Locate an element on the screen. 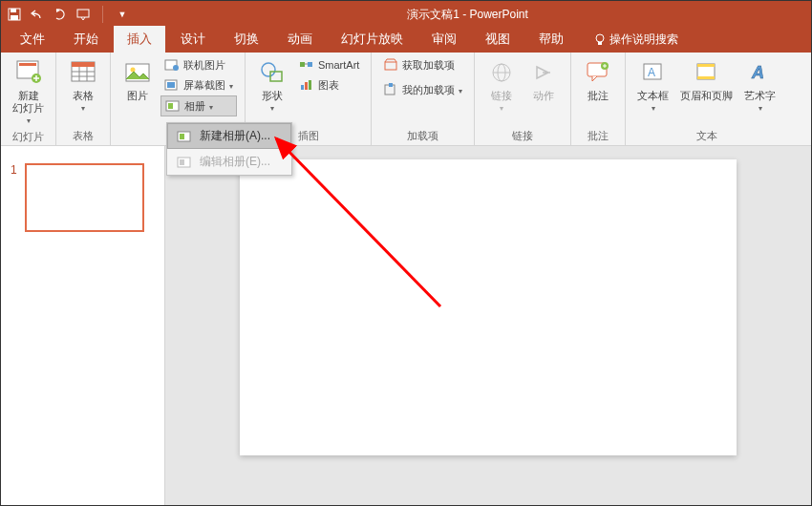 The width and height of the screenshot is (812, 506). screenshot-button: 屏幕截图 ▾ is located at coordinates (199, 85).